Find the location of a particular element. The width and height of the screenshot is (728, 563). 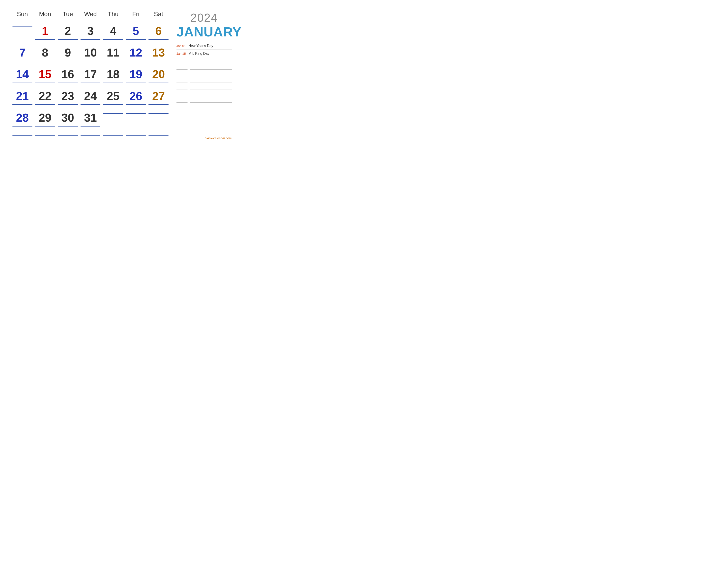

day-cell: 10 is located at coordinates (91, 55).